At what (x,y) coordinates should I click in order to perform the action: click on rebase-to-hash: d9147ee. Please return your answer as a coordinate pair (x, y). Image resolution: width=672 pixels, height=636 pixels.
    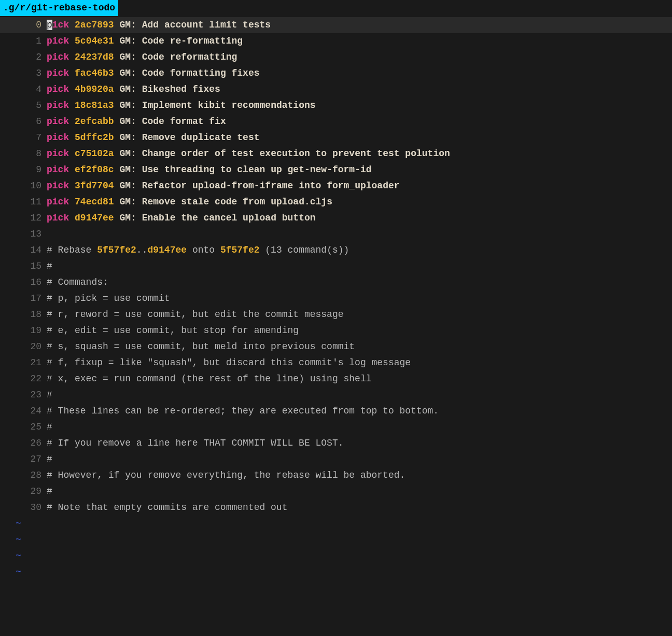
    Looking at the image, I should click on (167, 250).